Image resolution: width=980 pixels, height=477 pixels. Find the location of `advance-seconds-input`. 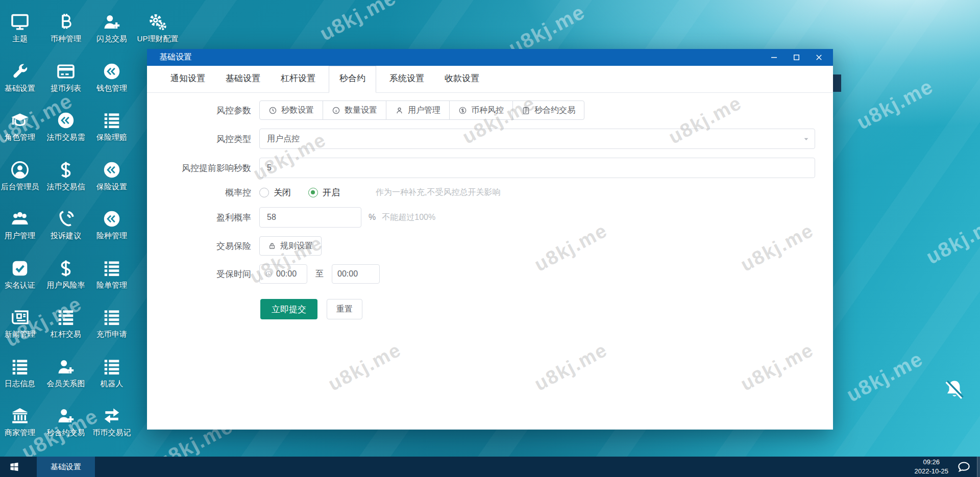

advance-seconds-input is located at coordinates (537, 168).